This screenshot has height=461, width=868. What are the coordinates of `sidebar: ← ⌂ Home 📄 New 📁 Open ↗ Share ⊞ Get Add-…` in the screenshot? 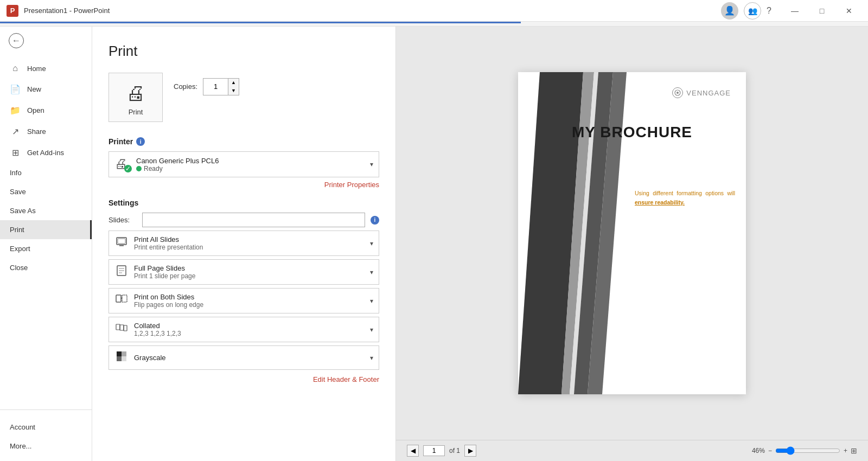 It's located at (46, 244).